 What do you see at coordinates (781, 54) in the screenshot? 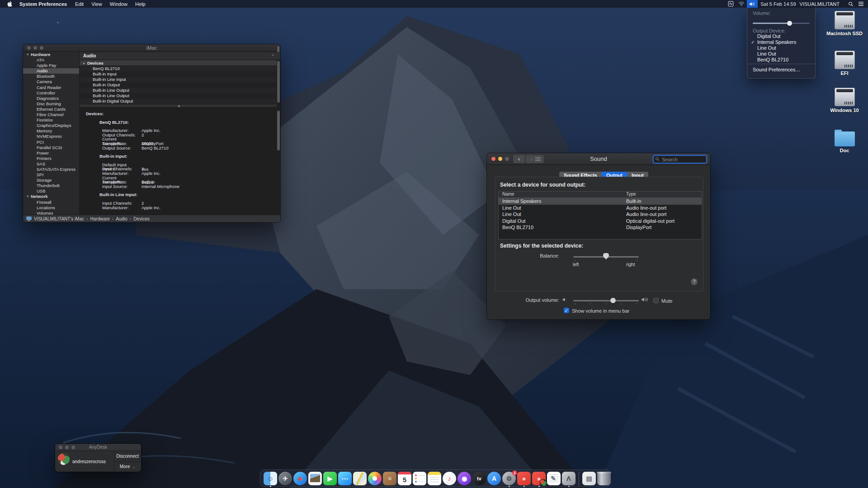
I see `menu-item-line-out-3: Line Out` at bounding box center [781, 54].